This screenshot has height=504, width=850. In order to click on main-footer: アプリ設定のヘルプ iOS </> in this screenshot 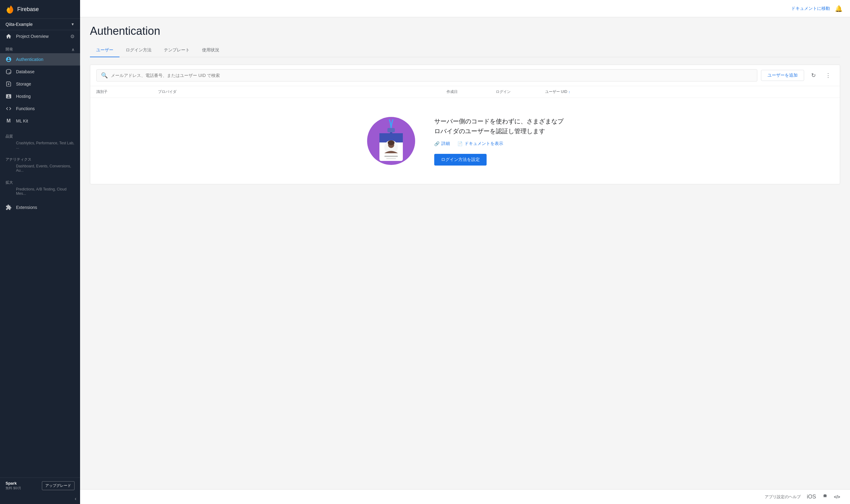, I will do `click(465, 497)`.